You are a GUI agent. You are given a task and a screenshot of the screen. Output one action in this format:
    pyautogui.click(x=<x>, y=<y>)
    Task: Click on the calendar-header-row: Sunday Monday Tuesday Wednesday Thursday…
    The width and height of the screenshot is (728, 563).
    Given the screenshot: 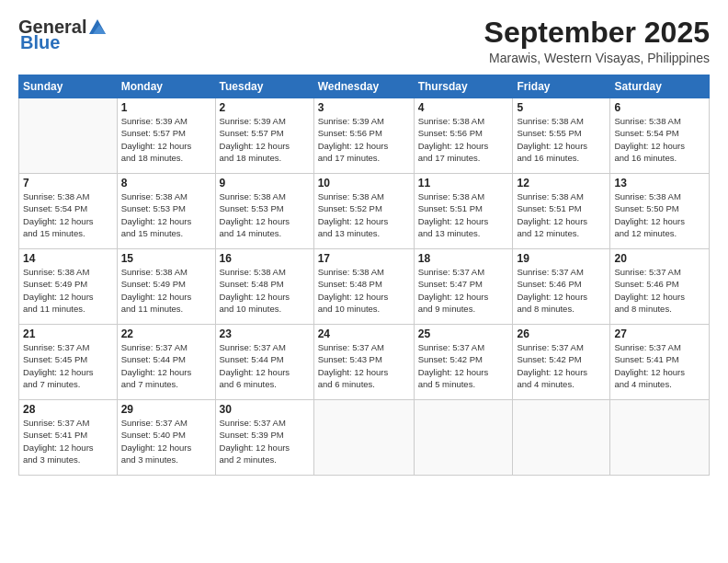 What is the action you would take?
    pyautogui.click(x=364, y=86)
    